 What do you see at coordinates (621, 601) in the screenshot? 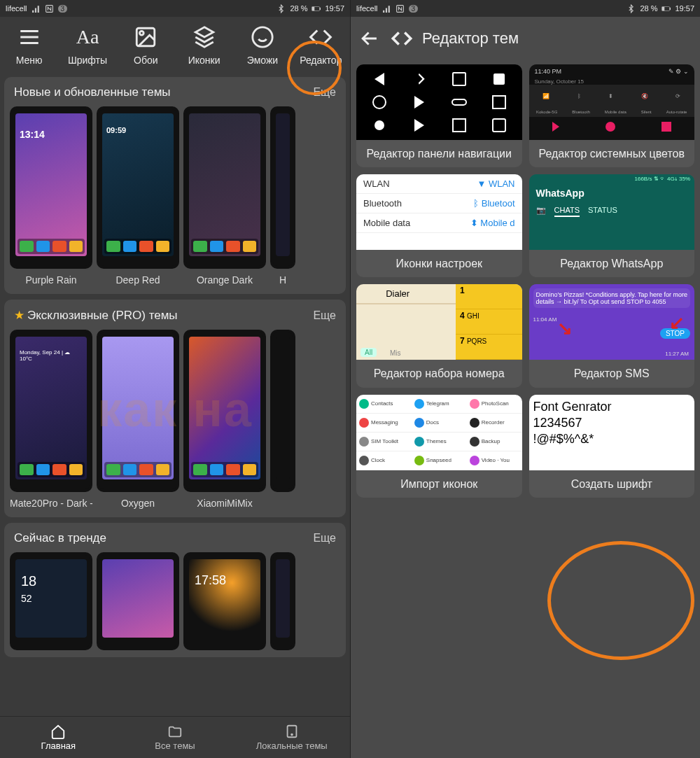
I see `highlight-circle-font` at bounding box center [621, 601].